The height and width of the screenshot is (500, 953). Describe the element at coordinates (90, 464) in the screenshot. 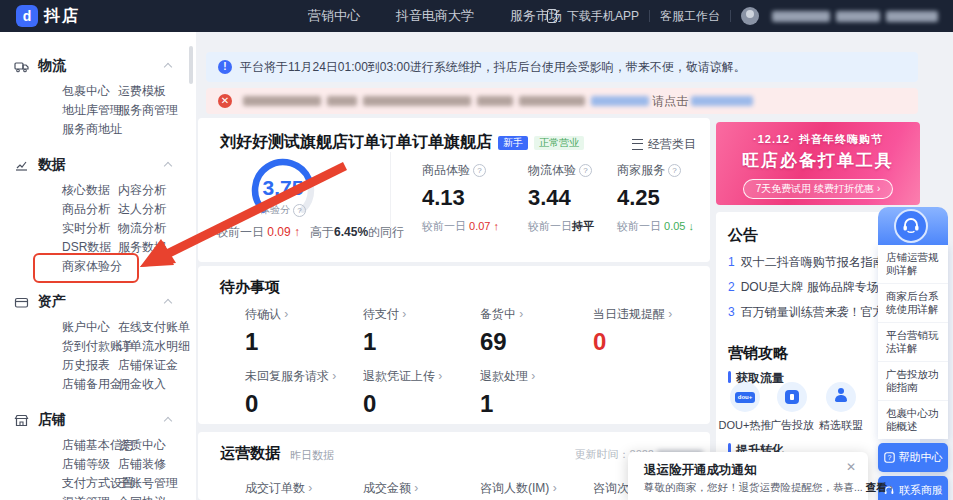

I see `sidebar-item: 店铺等级` at that location.